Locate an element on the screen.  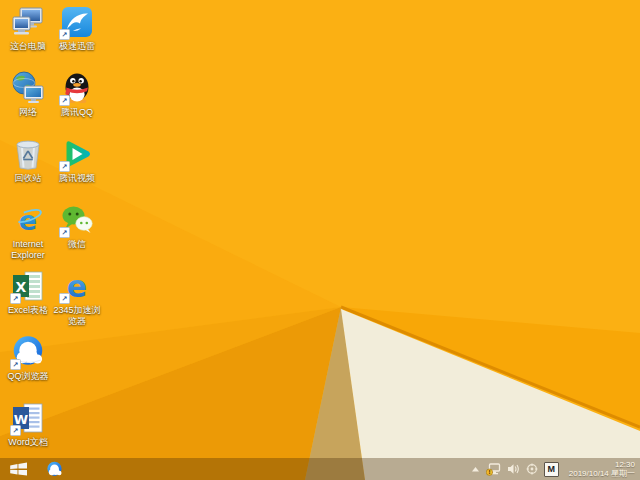
network-icon is located at coordinates (28, 88).